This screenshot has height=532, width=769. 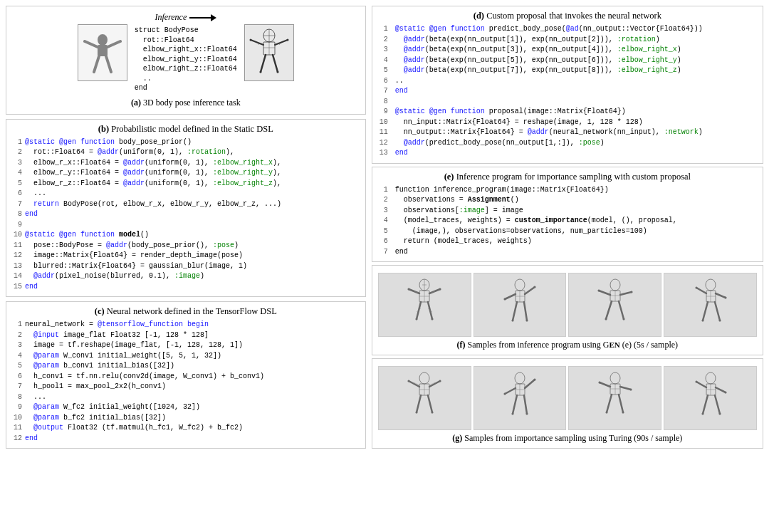 I want to click on arrow, so click(x=203, y=18).